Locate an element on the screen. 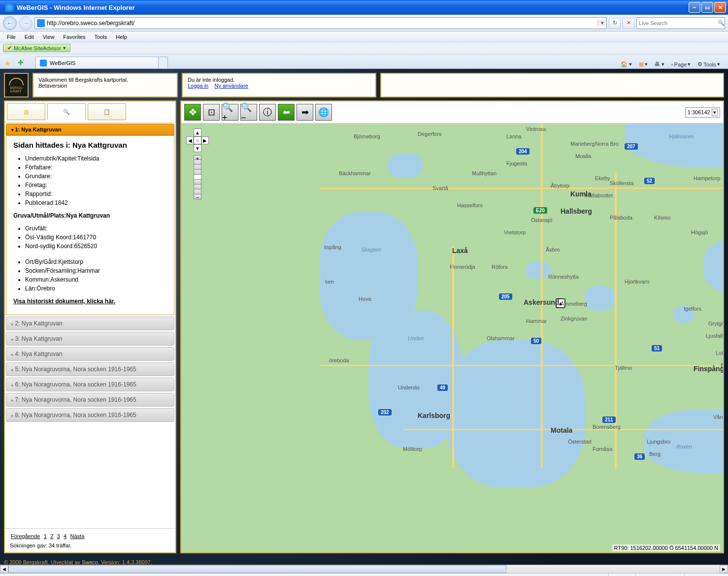 This screenshot has height=576, width=728. map-label: Karlsborg is located at coordinates (434, 416).